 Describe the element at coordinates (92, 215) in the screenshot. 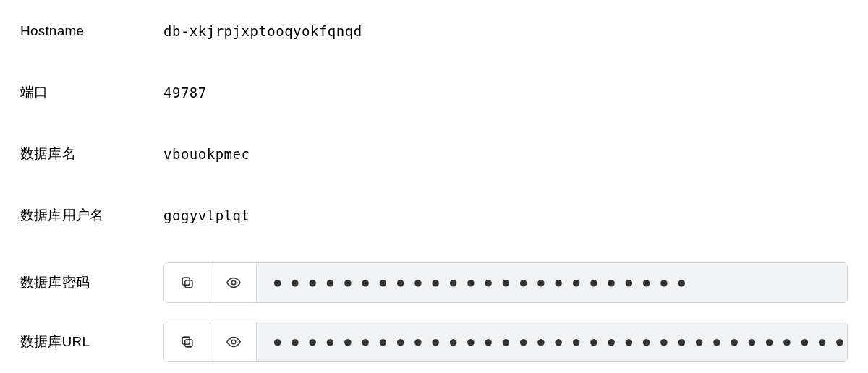

I see `label-dbuser: 数据库用户名` at that location.